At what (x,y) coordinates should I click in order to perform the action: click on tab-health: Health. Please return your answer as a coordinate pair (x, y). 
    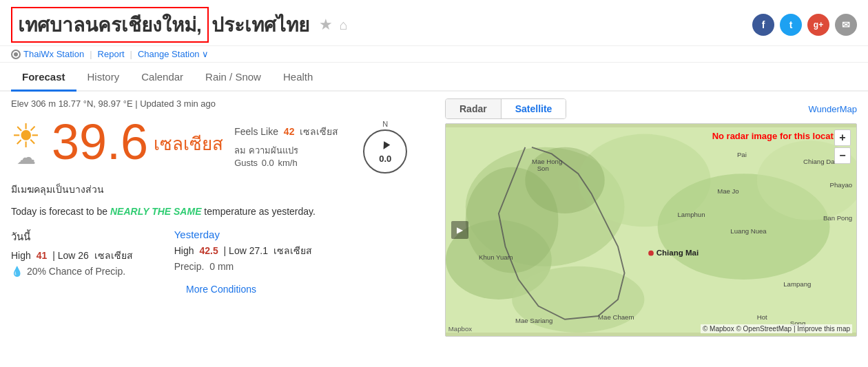
    Looking at the image, I should click on (298, 78).